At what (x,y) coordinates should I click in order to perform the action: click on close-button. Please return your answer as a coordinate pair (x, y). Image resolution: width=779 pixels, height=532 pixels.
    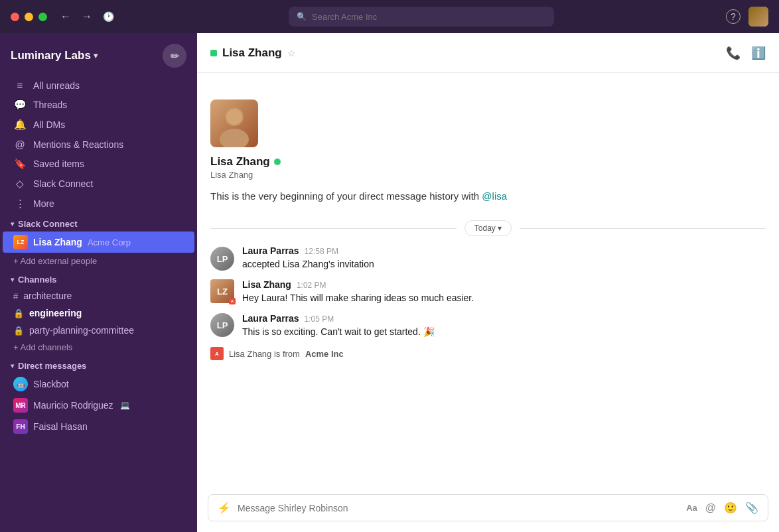
    Looking at the image, I should click on (15, 17).